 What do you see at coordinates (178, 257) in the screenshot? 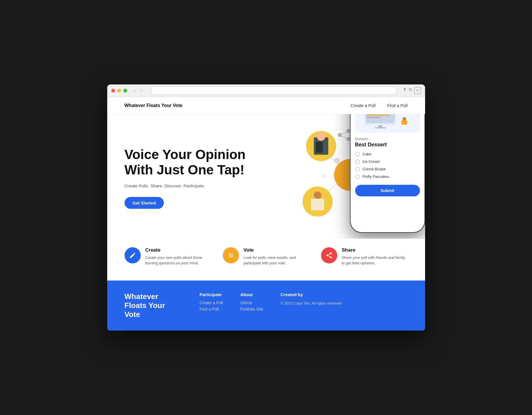
I see `feature-create-text: Create Create your own polls about those…` at bounding box center [178, 257].